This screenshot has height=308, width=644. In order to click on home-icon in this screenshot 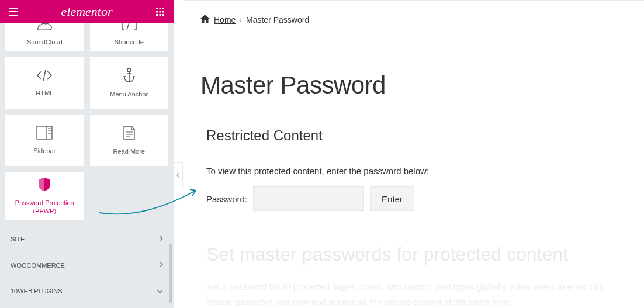, I will do `click(205, 20)`.